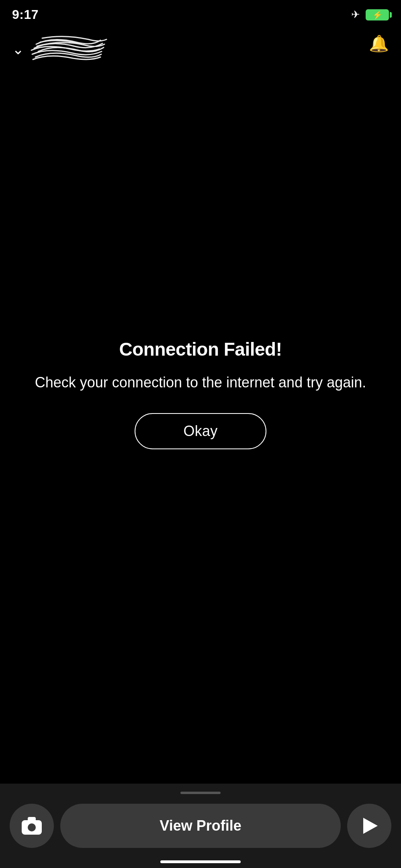 This screenshot has height=868, width=401. Describe the element at coordinates (200, 826) in the screenshot. I see `view-profile-label: View Profile` at that location.